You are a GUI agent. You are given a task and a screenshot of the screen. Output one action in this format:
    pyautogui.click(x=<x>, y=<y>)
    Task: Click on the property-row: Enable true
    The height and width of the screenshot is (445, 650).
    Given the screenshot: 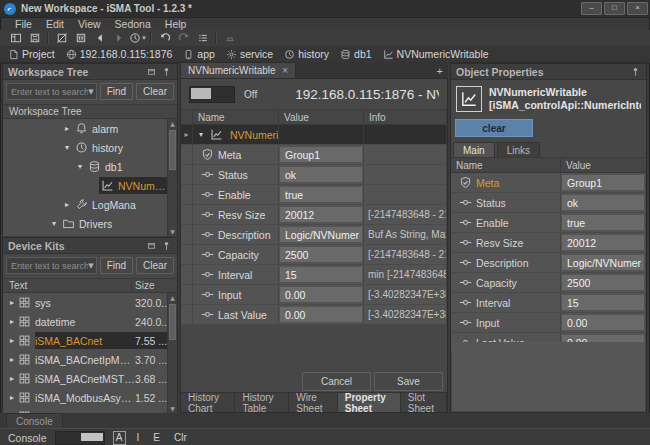 What is the action you would take?
    pyautogui.click(x=314, y=195)
    